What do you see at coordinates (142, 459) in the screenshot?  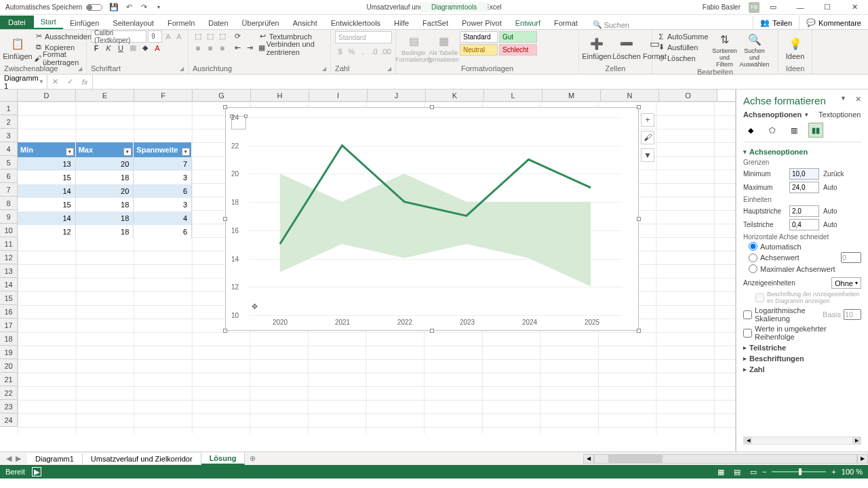 I see `sheet-tab: Umsatzverlauf und Zielkorridor` at bounding box center [142, 459].